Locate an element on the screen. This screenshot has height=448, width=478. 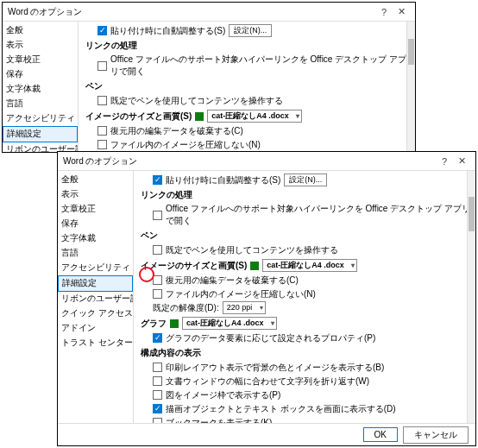
section-title: 構成内容の表示 is located at coordinates (305, 353).